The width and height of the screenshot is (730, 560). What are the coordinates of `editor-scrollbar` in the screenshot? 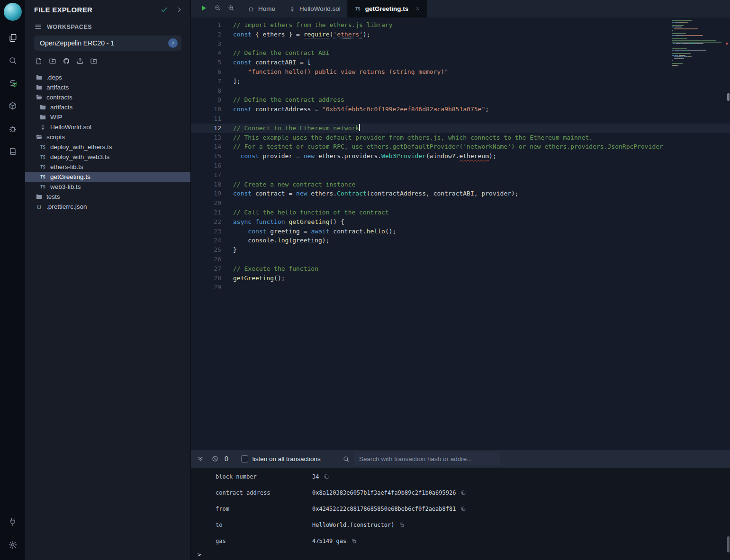 It's located at (729, 97).